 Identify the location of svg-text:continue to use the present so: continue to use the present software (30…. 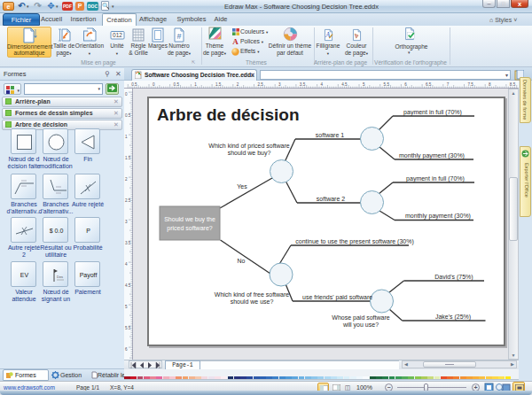
(355, 242).